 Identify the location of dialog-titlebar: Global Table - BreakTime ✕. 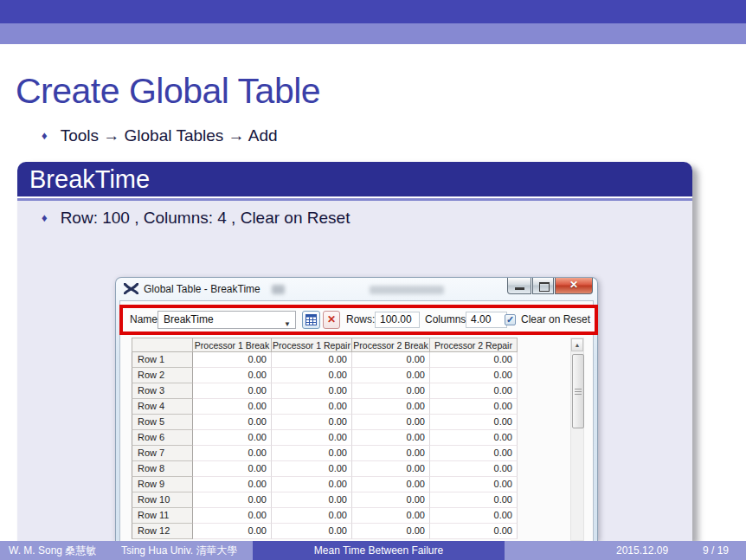
(357, 289).